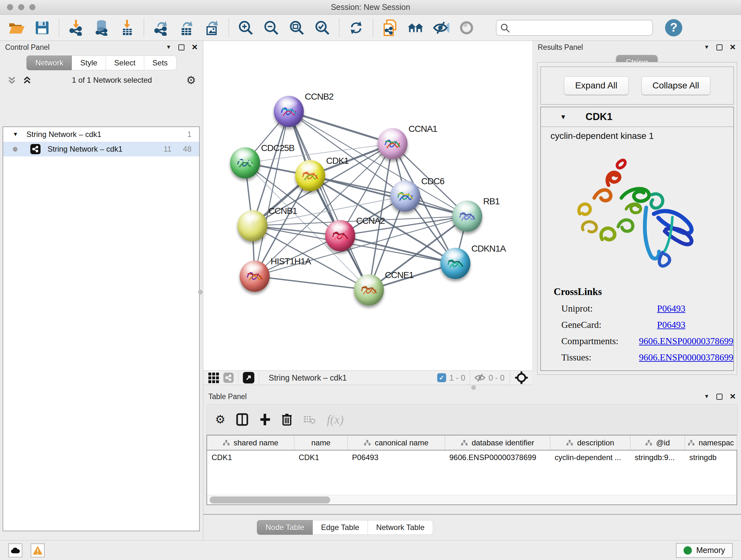 This screenshot has height=560, width=741. I want to click on table-cell: stringdb, so click(711, 457).